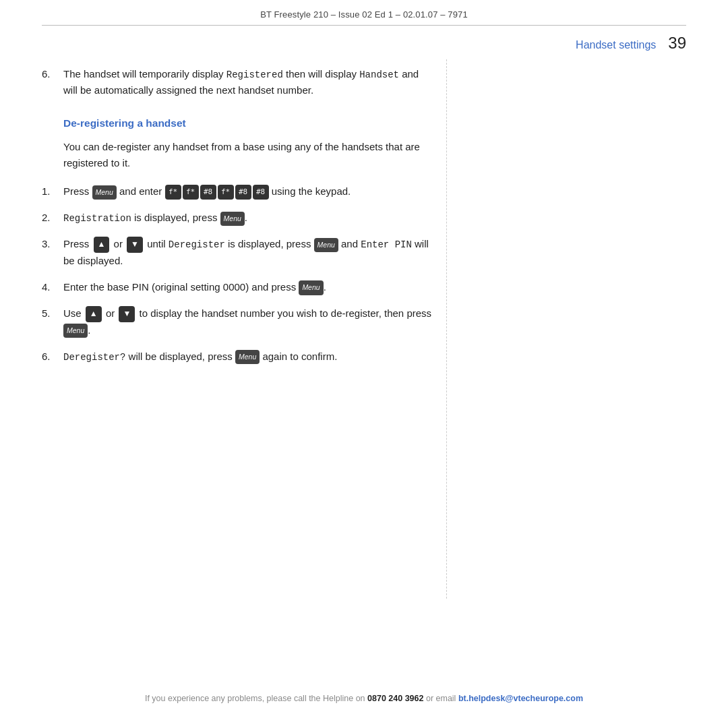  I want to click on step-2: 2. Registration is displayed, press Menu…, so click(237, 218).